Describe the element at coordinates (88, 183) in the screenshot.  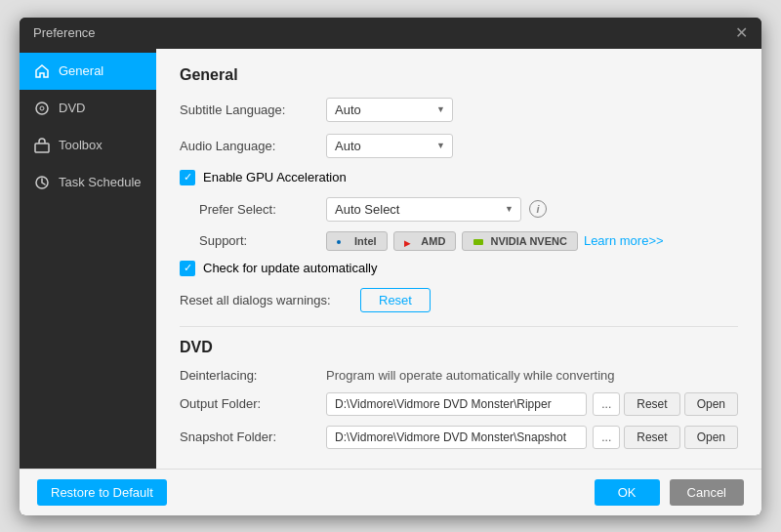
I see `sidebar-item-task-schedule: Task Schedule` at that location.